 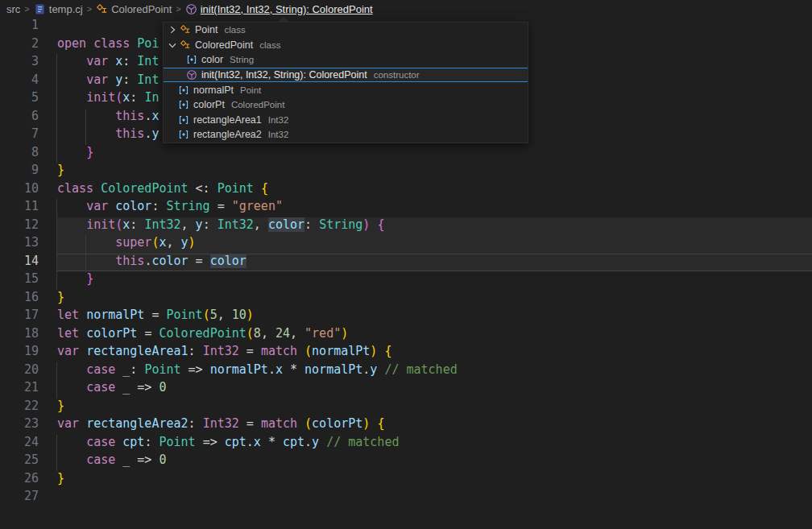 I want to click on code-line: init(x: Int32, y: Int32, color: String) …, so click(x=221, y=227).